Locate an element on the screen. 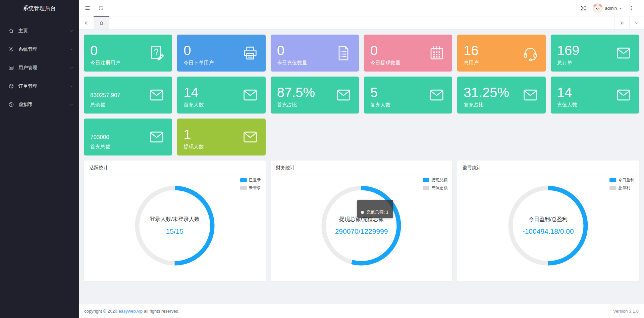 This screenshot has height=318, width=644. stat-label: 首充占比 is located at coordinates (303, 105).